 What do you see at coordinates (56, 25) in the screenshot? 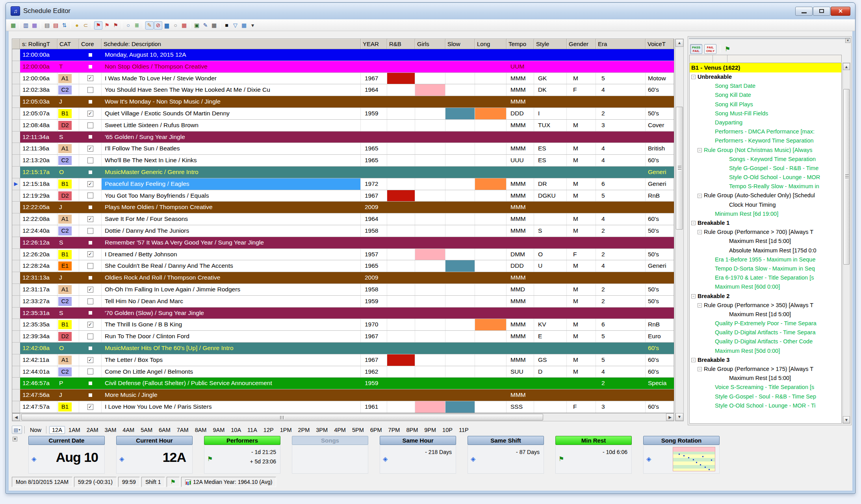
I see `print-red-icon: ▤` at bounding box center [56, 25].